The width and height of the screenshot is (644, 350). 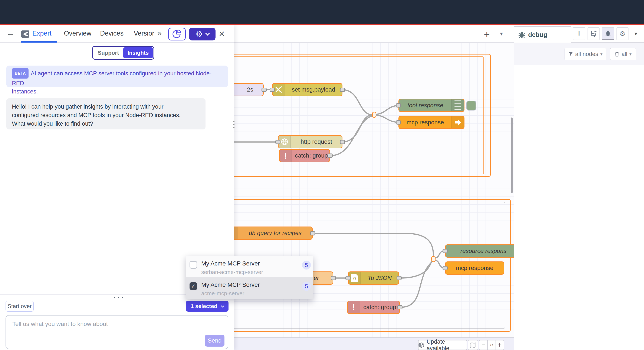 What do you see at coordinates (10, 33) in the screenshot?
I see `back-arrow-icon: ←` at bounding box center [10, 33].